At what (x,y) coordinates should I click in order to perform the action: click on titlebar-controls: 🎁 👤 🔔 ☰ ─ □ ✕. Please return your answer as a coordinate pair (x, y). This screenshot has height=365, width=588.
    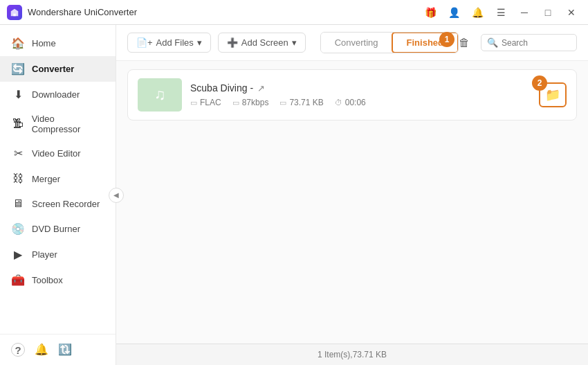
    Looking at the image, I should click on (501, 12).